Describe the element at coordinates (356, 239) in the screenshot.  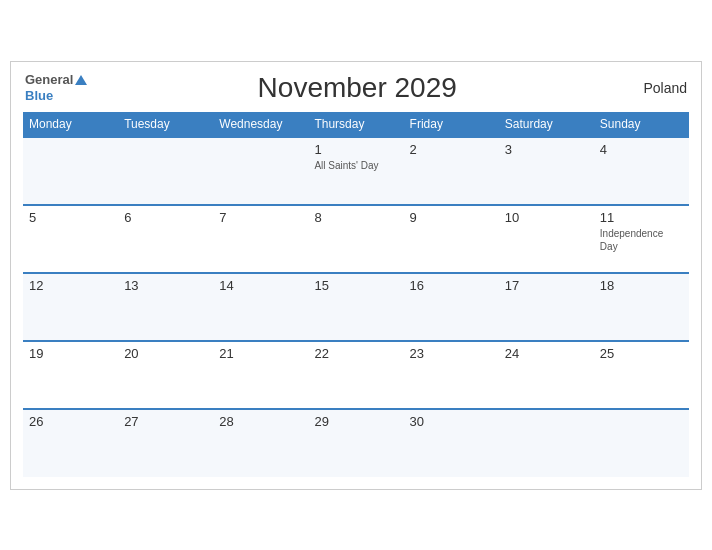
I see `calendar-cell: 8` at that location.